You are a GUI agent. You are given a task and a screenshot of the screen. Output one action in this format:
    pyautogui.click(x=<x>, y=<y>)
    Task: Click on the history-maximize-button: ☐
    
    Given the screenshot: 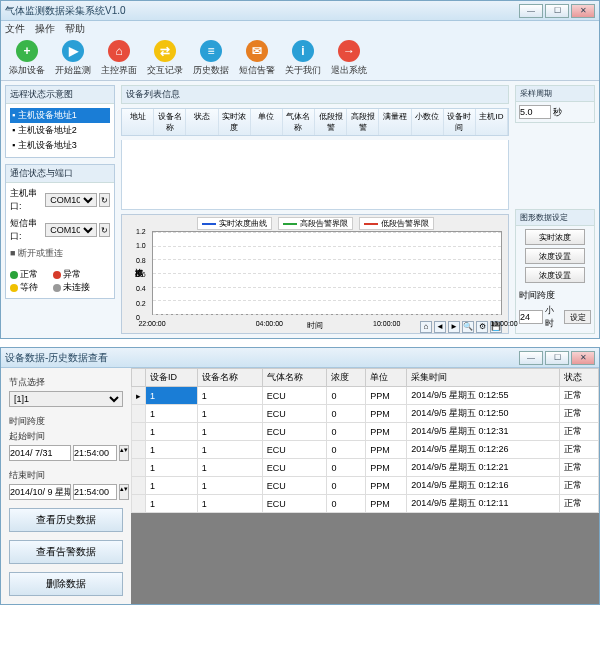 What is the action you would take?
    pyautogui.click(x=557, y=358)
    